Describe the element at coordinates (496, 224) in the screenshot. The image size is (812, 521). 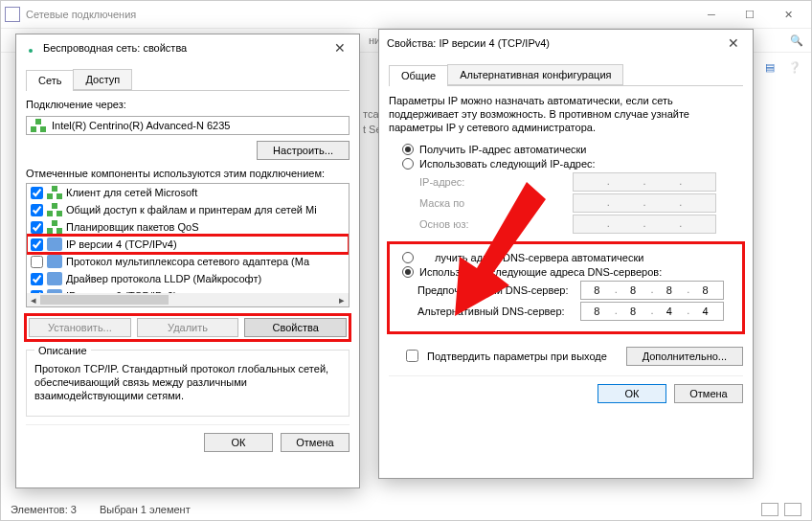
I see `gateway-label: Основ юз:` at that location.